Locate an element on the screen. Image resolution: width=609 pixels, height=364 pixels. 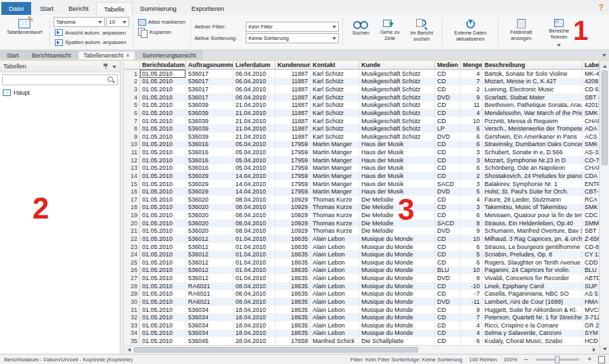
grid-cell: 08.04.2010 is located at coordinates (254, 208).